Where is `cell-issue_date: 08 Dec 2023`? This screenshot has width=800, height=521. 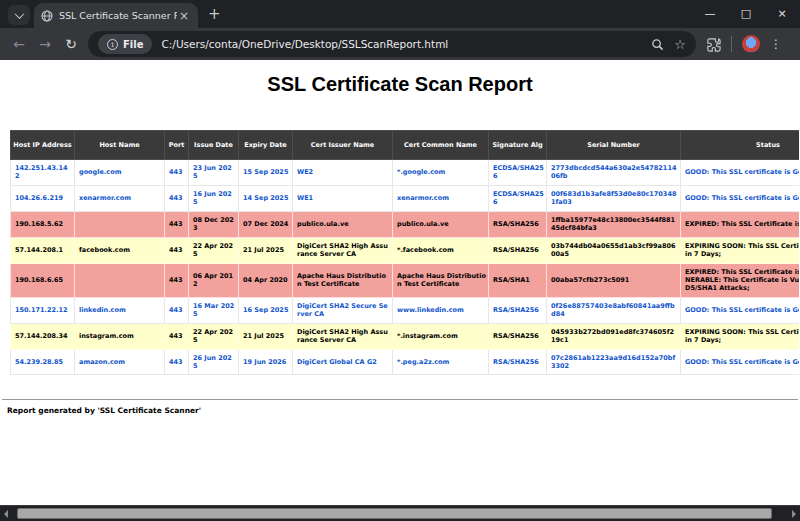
cell-issue_date: 08 Dec 2023 is located at coordinates (214, 224).